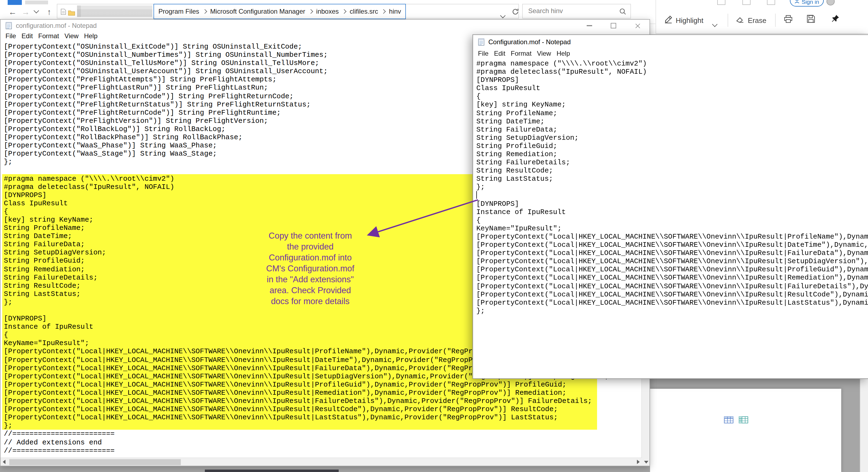 The height and width of the screenshot is (472, 868). I want to click on horizontal-scroll-thumb, so click(95, 462).